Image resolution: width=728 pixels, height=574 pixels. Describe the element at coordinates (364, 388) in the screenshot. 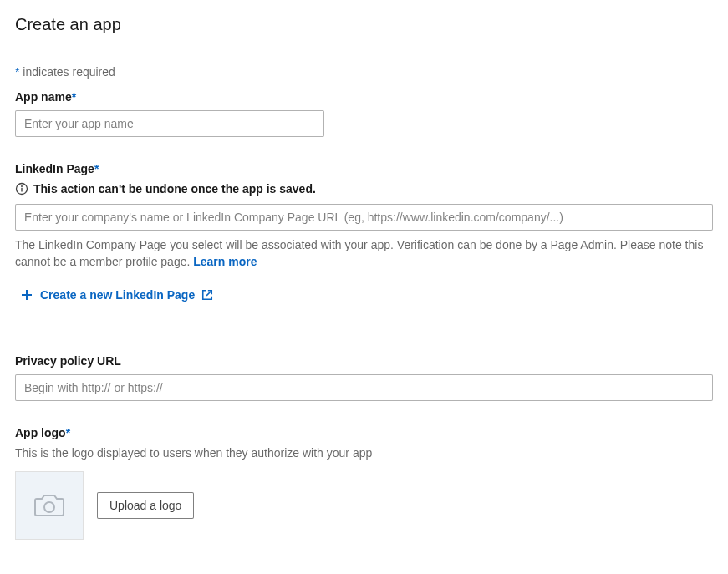

I see `privacy-policy-input` at that location.